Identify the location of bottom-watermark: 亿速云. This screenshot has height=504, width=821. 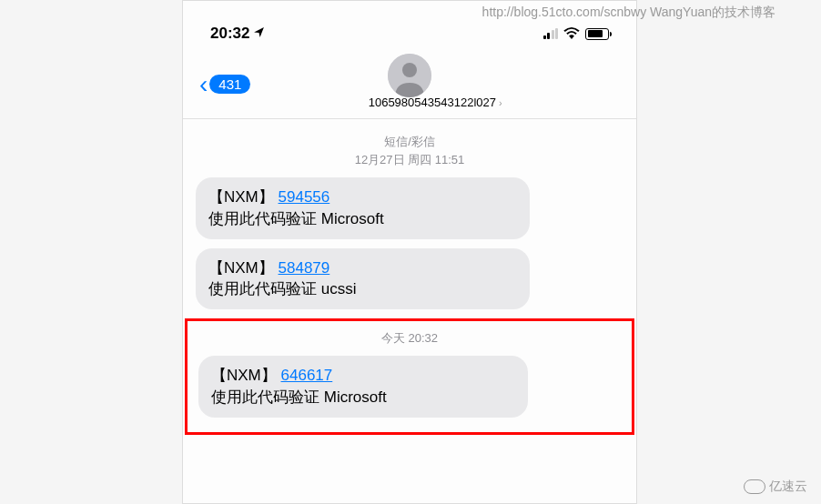
(775, 487).